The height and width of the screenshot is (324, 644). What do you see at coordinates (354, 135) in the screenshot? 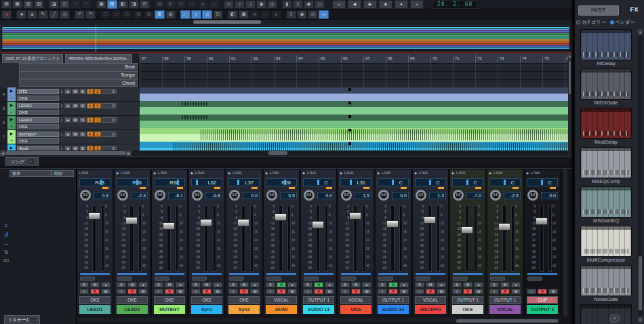
I see `clip-row` at bounding box center [354, 135].